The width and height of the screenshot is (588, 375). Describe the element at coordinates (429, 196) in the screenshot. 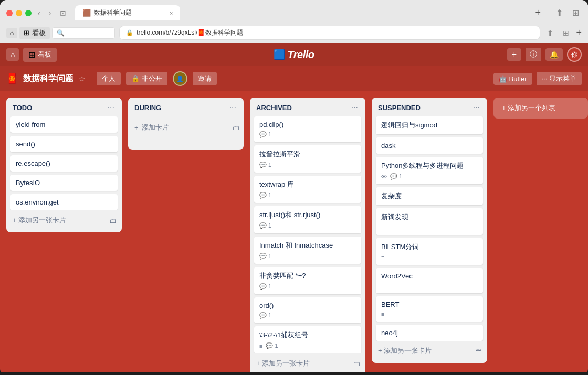

I see `card-complexity: 复杂度` at that location.